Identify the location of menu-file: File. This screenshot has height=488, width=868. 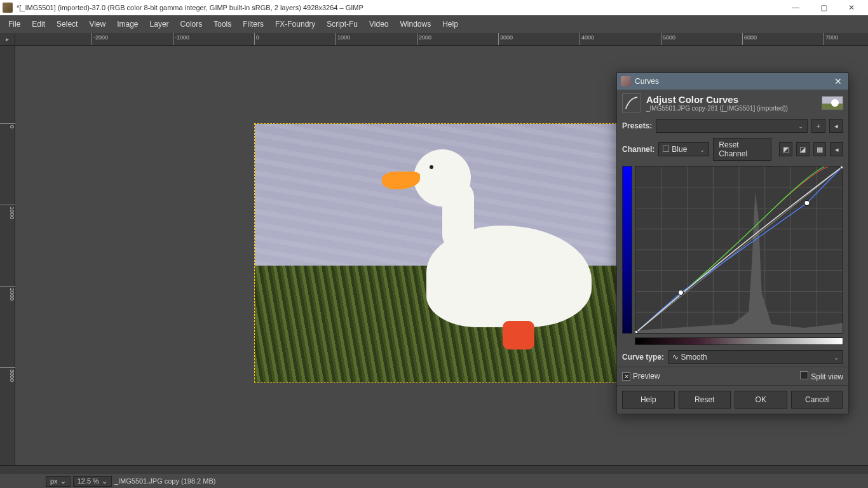
(14, 24).